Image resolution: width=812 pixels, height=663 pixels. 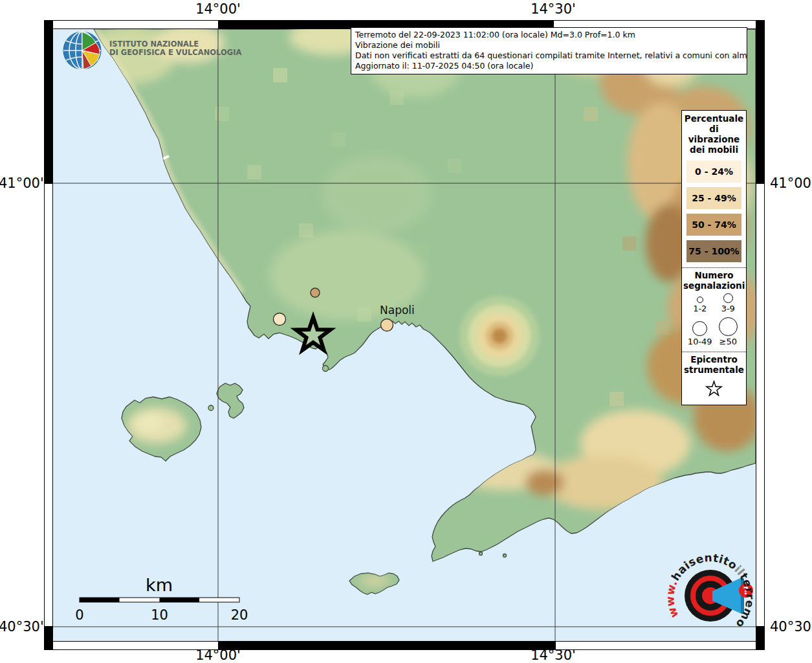 What do you see at coordinates (714, 307) in the screenshot?
I see `legend-reports-section: Numero segnalazioni 1-2 3-9 10-49 ≥50` at bounding box center [714, 307].